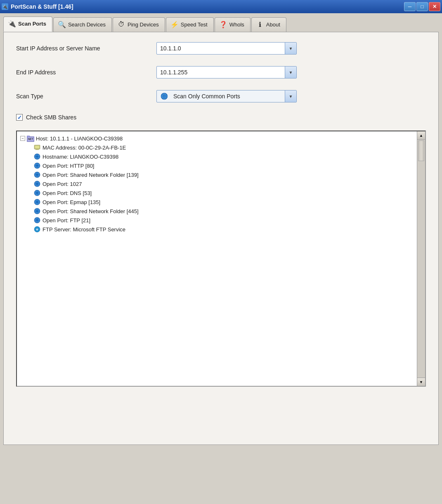  I want to click on chevron-down-icon: ▼, so click(291, 49).